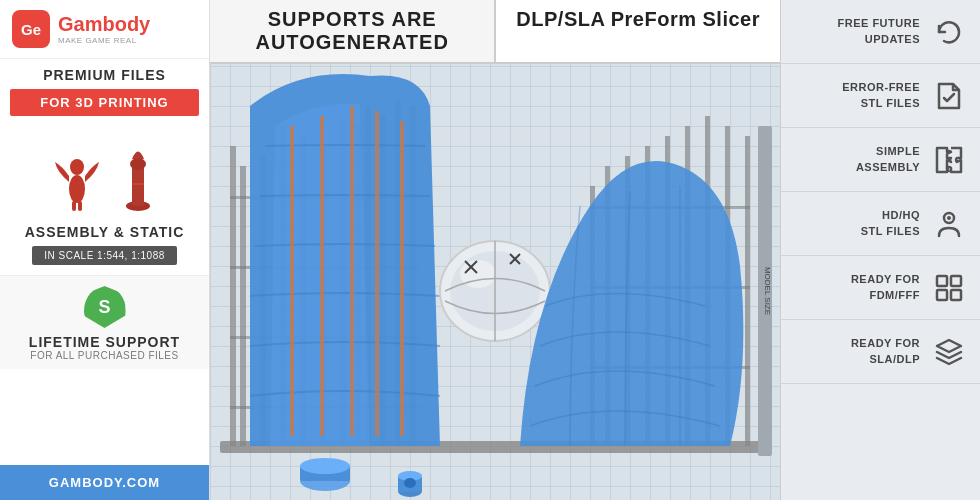 Image resolution: width=980 pixels, height=500 pixels. What do you see at coordinates (104, 322) in the screenshot?
I see `support-section: S LIFETIME SUPPORT FOR ALL PURCHASED FIL…` at bounding box center [104, 322].